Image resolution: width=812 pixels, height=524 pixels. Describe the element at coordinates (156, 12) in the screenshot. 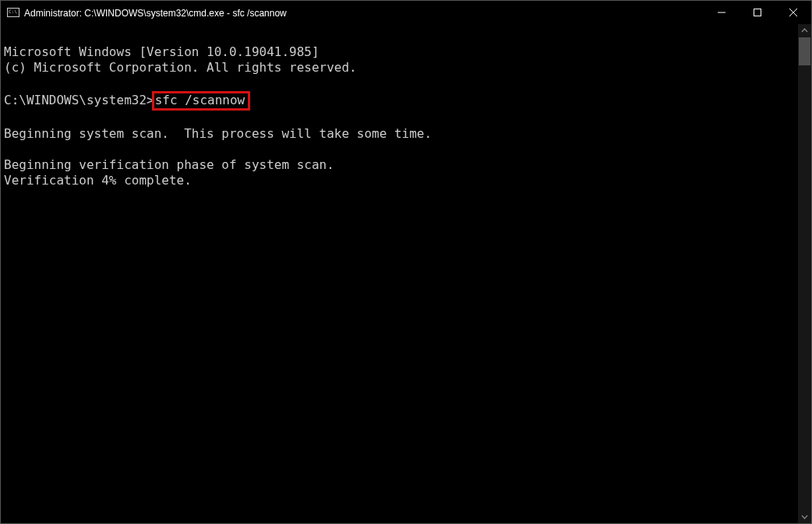

I see `window-title: Administrator: C:\WINDOWS\system32\cmd.e…` at that location.